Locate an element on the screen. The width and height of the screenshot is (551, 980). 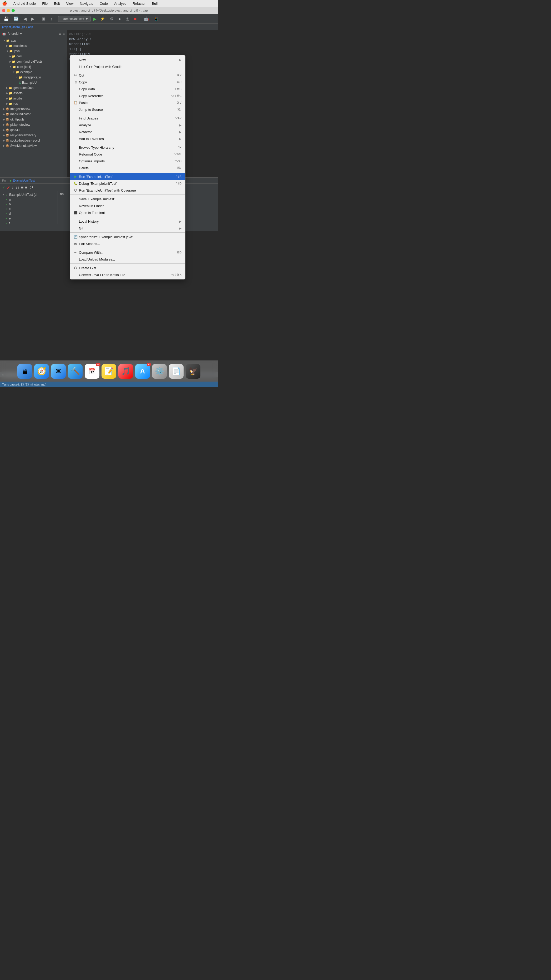
expand-icon: ≡ is located at coordinates (22, 188).